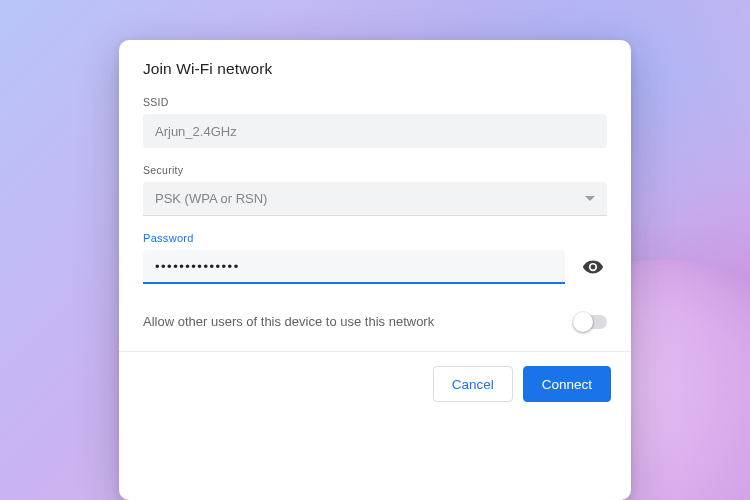 The width and height of the screenshot is (750, 500). What do you see at coordinates (375, 322) in the screenshot?
I see `allow-other-users-row: Allow other users of this device to use …` at bounding box center [375, 322].